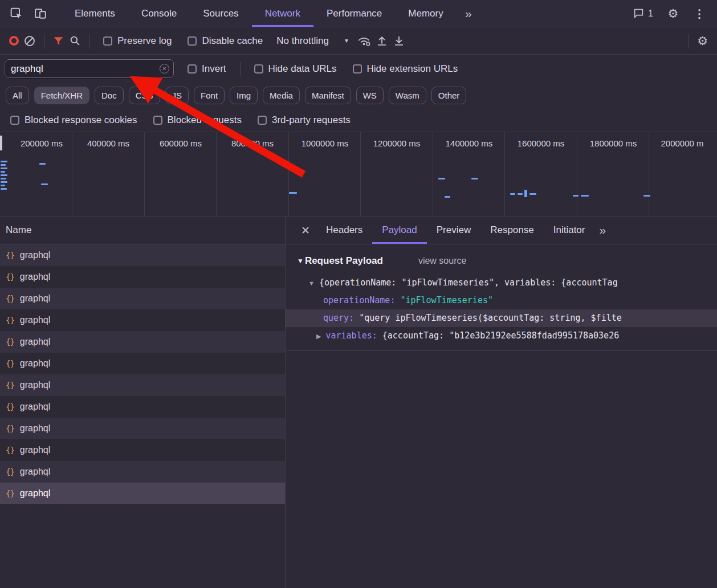 This screenshot has height=588, width=717. Describe the element at coordinates (569, 230) in the screenshot. I see `details-tab: Initiator` at that location.